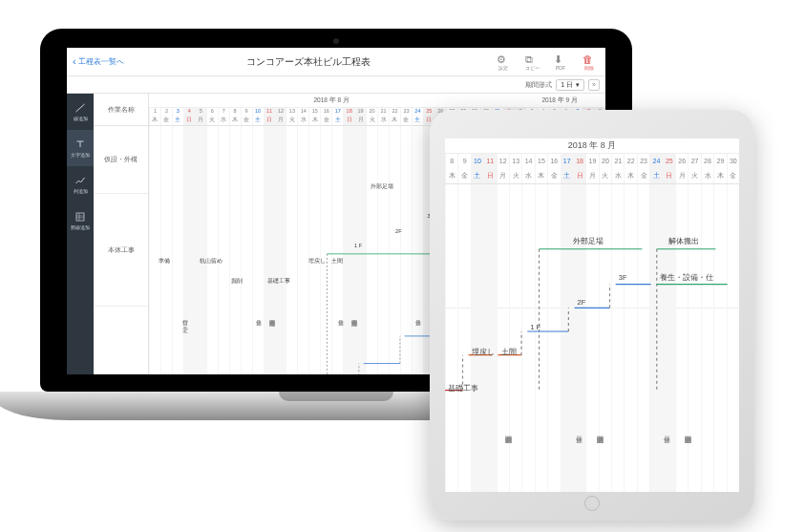  Describe the element at coordinates (377, 101) in the screenshot. I see `month-row: 2018 年 8 月 2018 年 9 月` at that location.